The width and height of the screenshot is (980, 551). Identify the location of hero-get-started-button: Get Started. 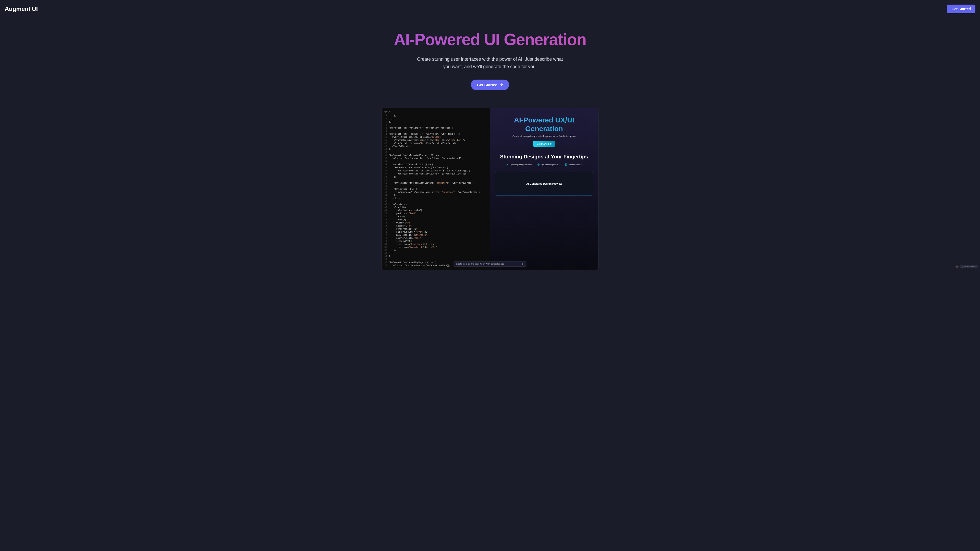
(490, 85).